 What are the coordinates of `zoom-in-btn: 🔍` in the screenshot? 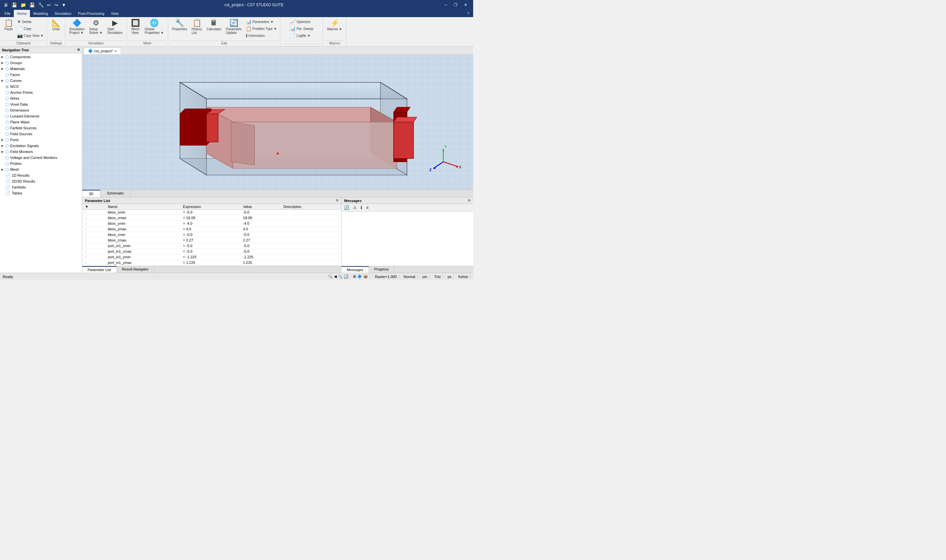 It's located at (331, 277).